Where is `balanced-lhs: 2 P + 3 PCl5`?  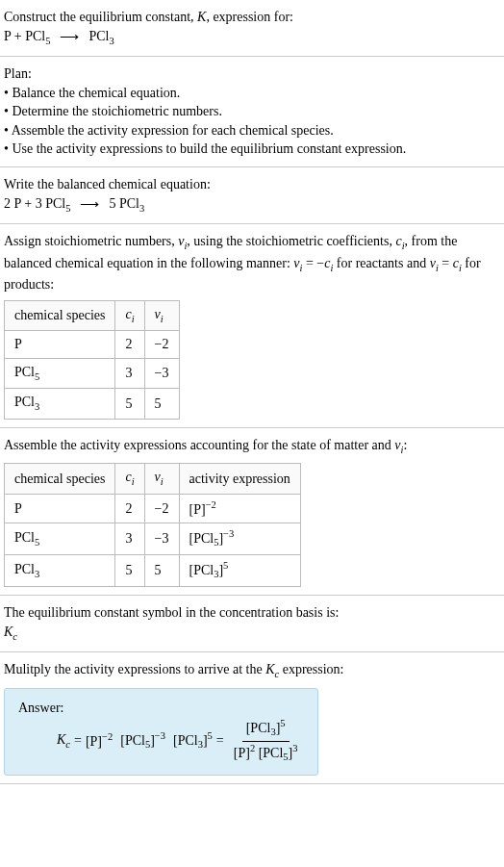
balanced-lhs: 2 P + 3 PCl5 is located at coordinates (37, 205).